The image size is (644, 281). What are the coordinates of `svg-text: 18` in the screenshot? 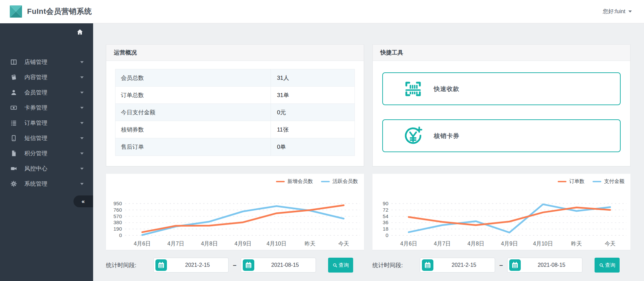 It's located at (385, 229).